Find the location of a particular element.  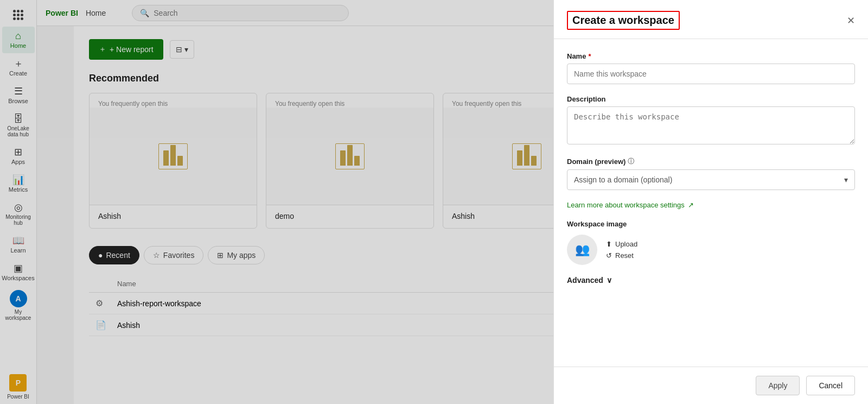

domain-select: Assign to a domain (optional) ▾ is located at coordinates (711, 180).